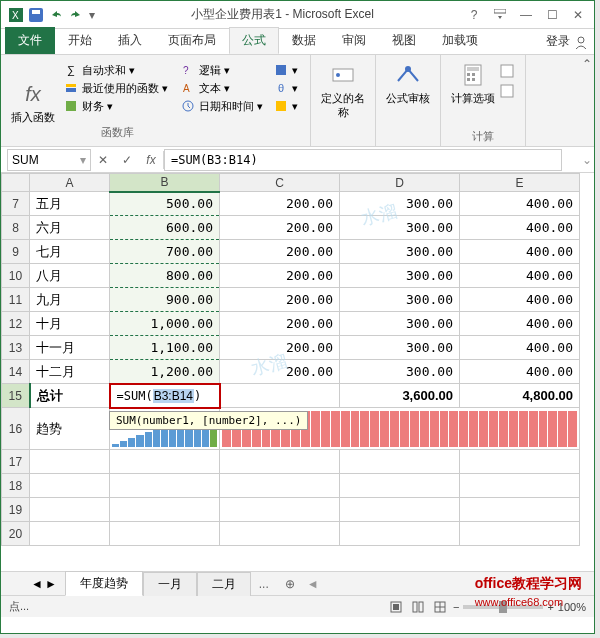  I want to click on minimize-icon: —, so click(526, 15).